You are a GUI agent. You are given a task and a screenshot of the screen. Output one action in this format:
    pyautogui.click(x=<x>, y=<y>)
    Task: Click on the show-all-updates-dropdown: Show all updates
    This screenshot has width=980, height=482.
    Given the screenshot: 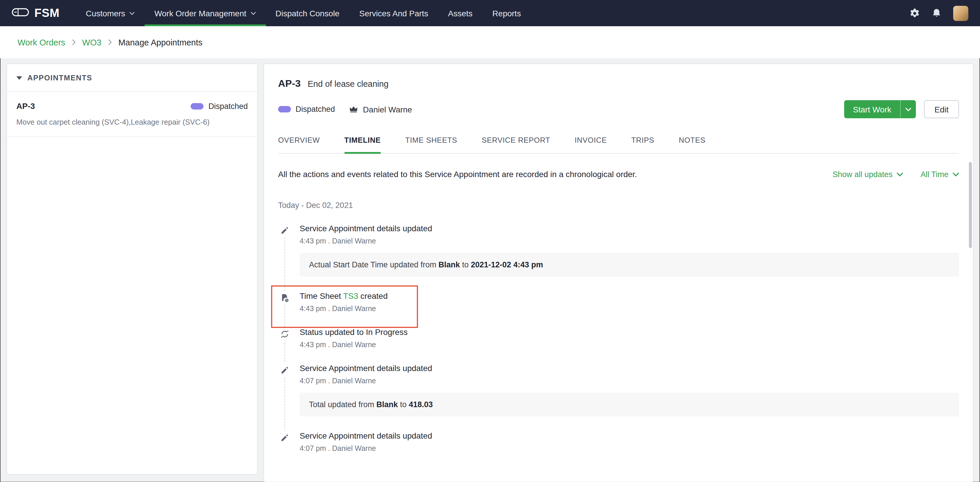 What is the action you would take?
    pyautogui.click(x=868, y=174)
    